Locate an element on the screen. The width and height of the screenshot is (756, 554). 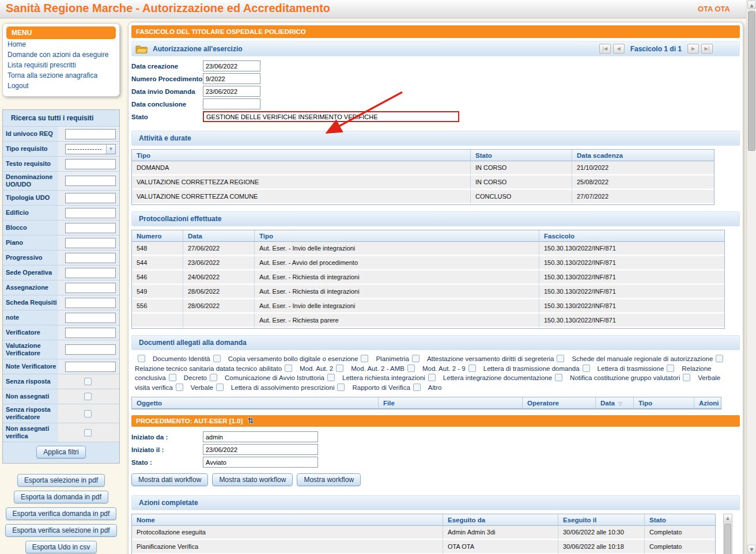
fascicolo-title-bar: FASCICOLO DEL TITOLARE OSPEDALE POLIEDRI… is located at coordinates (436, 32).